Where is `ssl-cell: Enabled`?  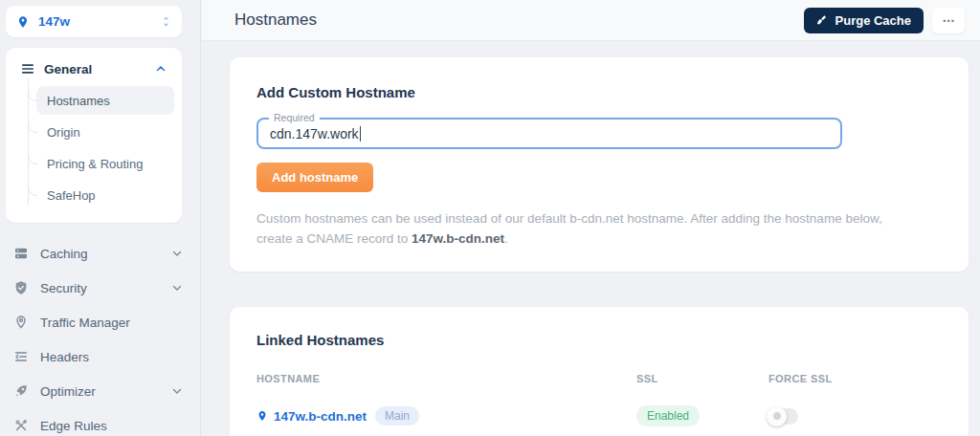 ssl-cell: Enabled is located at coordinates (702, 416).